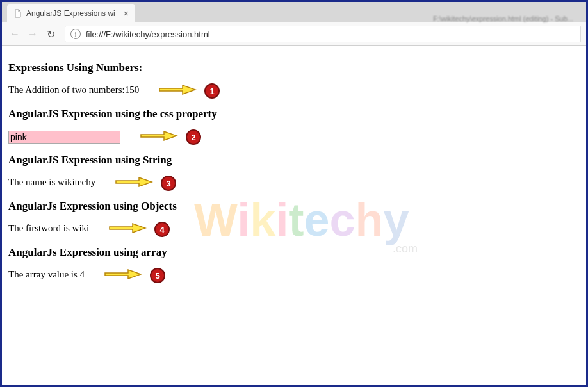 The height and width of the screenshot is (387, 588). What do you see at coordinates (33, 34) in the screenshot?
I see `forward-button: →` at bounding box center [33, 34].